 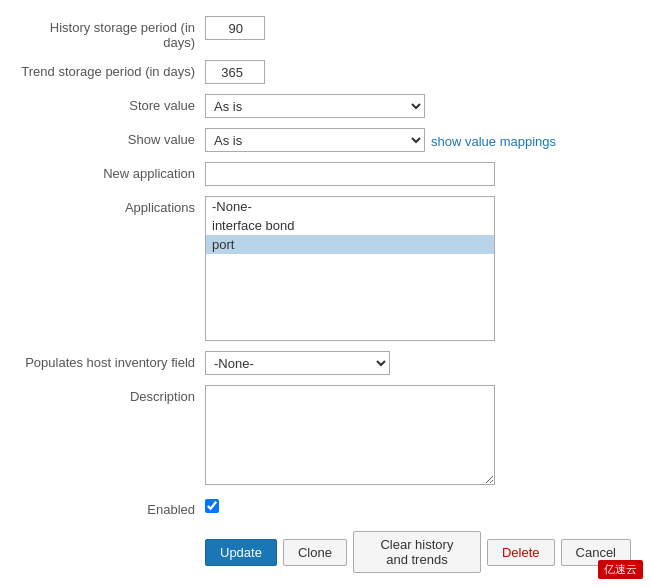 I want to click on history-storage-row: History storage period (in days), so click(x=326, y=33).